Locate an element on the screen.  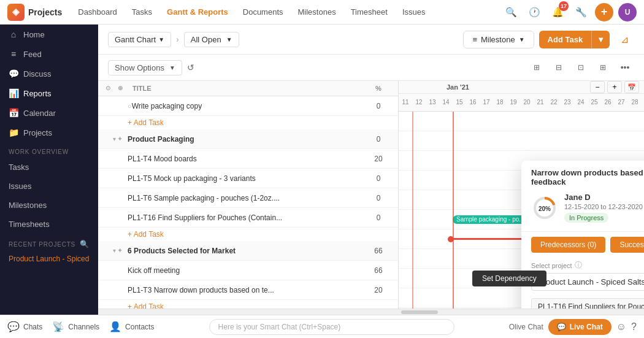
sidebar-item-calendar: 📅 Calendar is located at coordinates (49, 113).